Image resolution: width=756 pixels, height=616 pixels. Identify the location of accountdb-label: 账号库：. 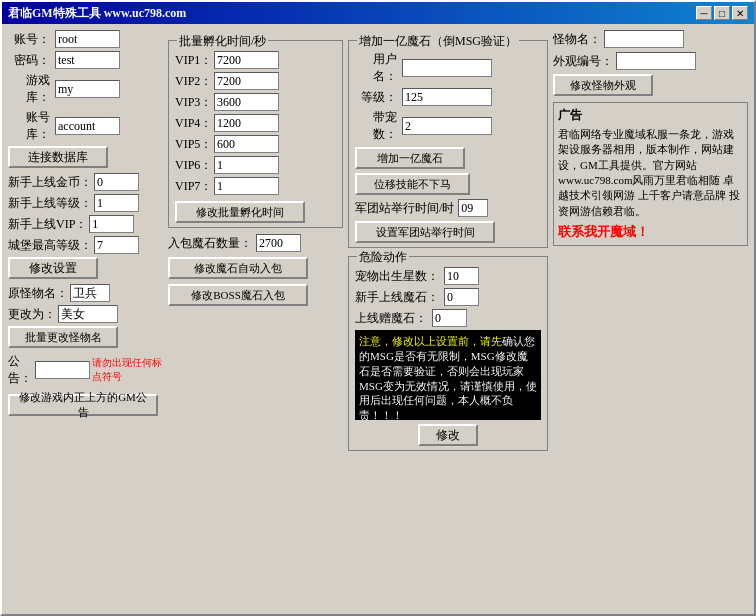
(29, 126).